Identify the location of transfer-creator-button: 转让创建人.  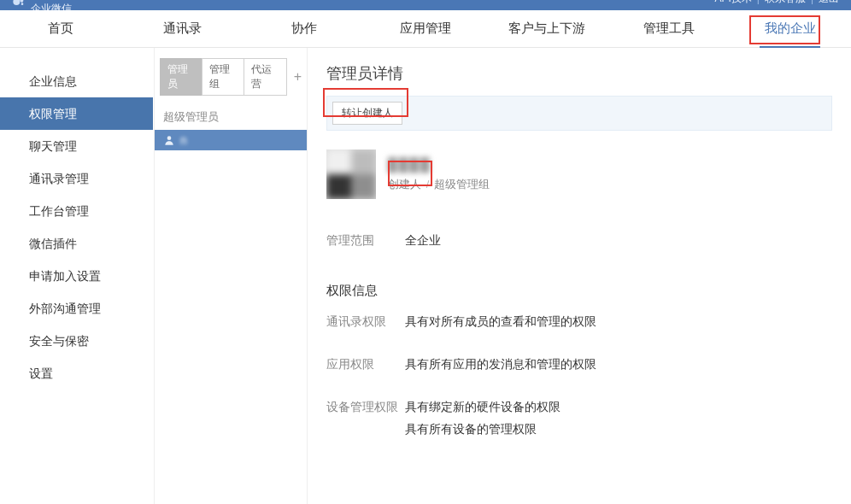
(367, 113).